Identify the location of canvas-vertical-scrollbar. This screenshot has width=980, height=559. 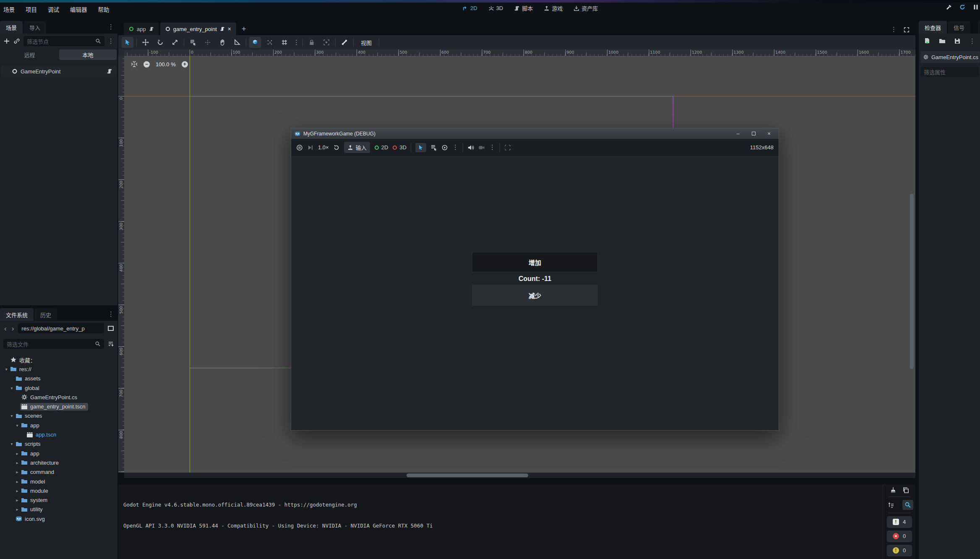
(912, 281).